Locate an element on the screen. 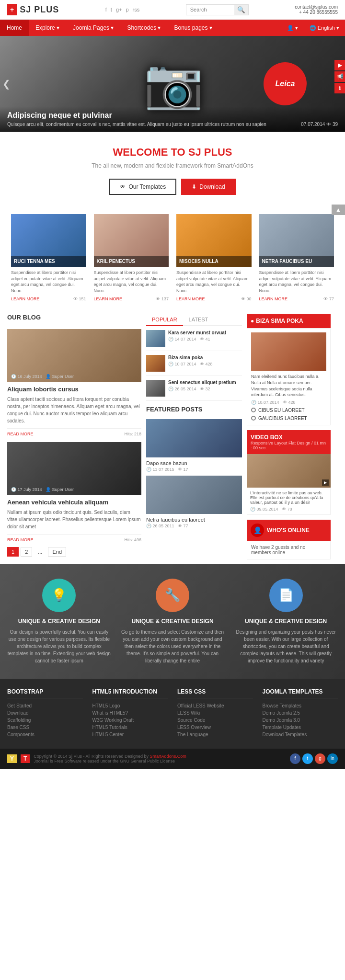 The width and height of the screenshot is (345, 980). feature-title-3: UNIQUE & CREATIVE DESIGN is located at coordinates (286, 621).